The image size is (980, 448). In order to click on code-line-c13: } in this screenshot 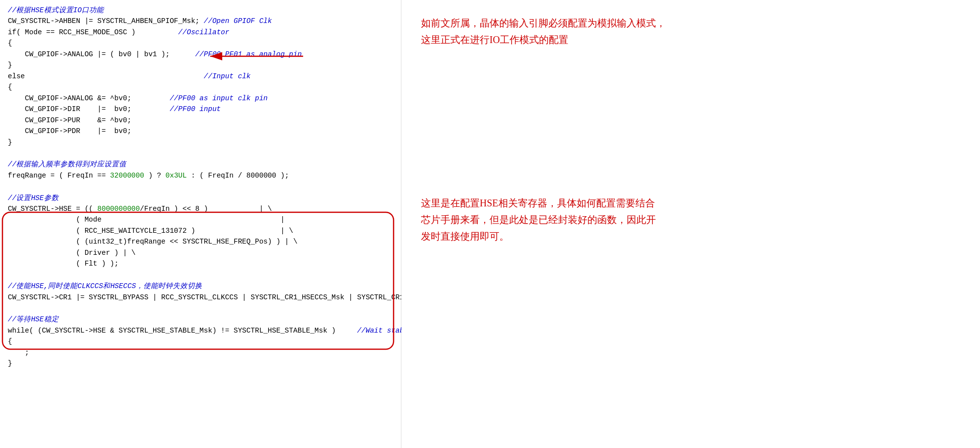, I will do `click(201, 142)`.